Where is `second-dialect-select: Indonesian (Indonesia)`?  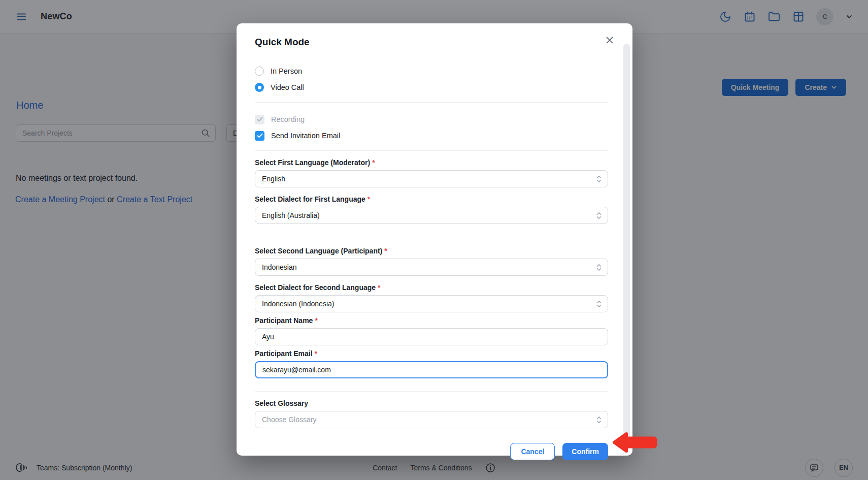 second-dialect-select: Indonesian (Indonesia) is located at coordinates (431, 304).